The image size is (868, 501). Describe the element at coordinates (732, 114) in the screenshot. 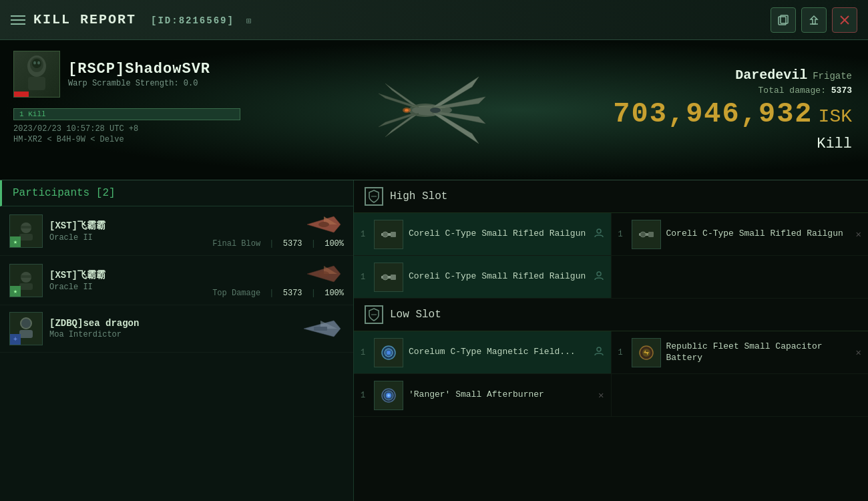

I see `isk-row: 703,946,932 ISK` at that location.